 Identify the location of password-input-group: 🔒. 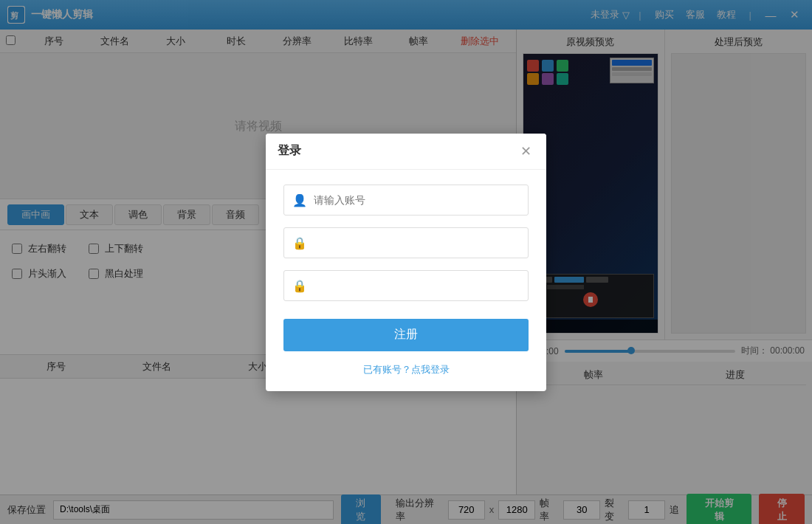
(406, 243).